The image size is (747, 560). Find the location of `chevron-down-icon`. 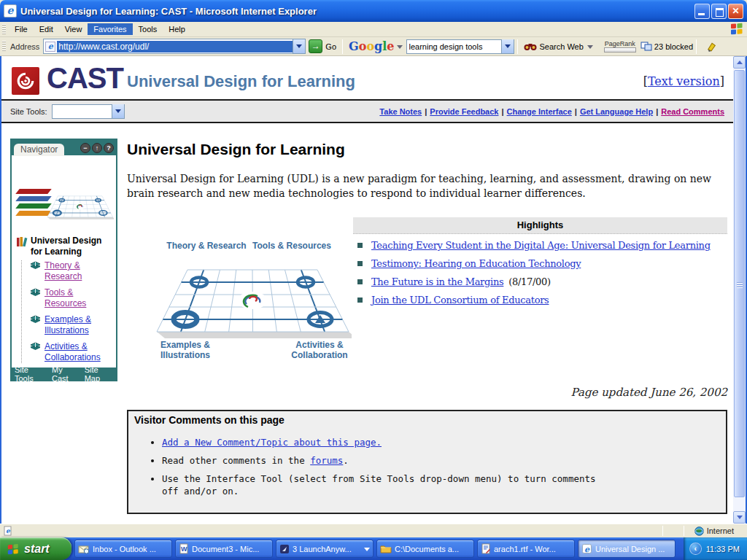

chevron-down-icon is located at coordinates (118, 111).